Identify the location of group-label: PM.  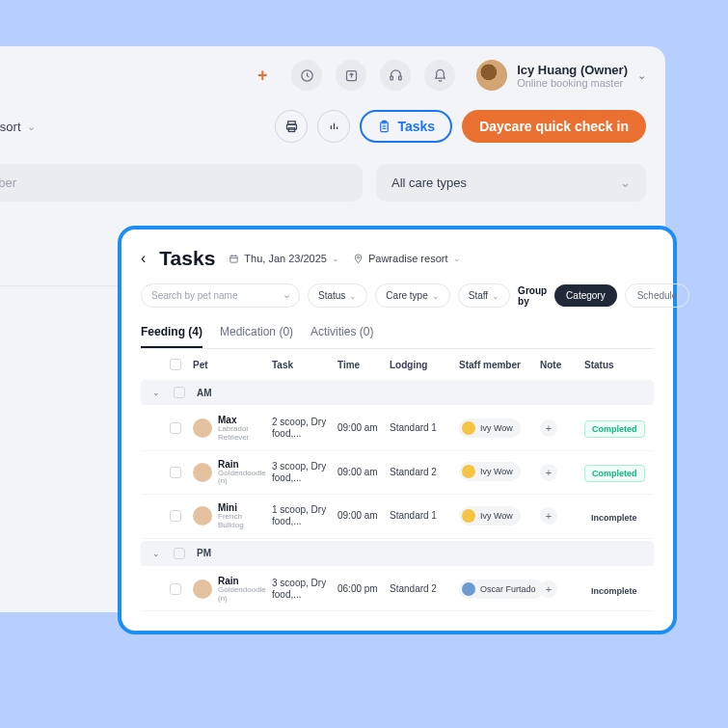
(423, 553).